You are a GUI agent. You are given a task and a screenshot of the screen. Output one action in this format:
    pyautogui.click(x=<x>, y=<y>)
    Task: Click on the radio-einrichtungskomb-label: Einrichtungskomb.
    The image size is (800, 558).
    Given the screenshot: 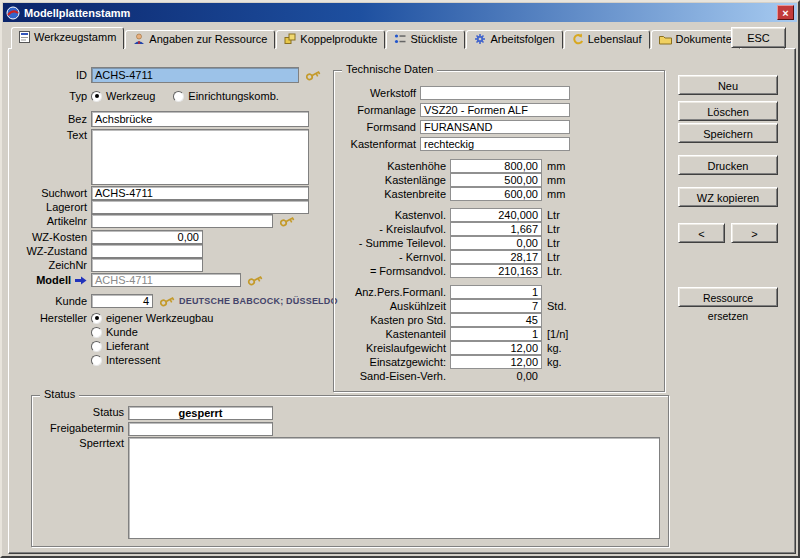 What is the action you would take?
    pyautogui.click(x=234, y=96)
    